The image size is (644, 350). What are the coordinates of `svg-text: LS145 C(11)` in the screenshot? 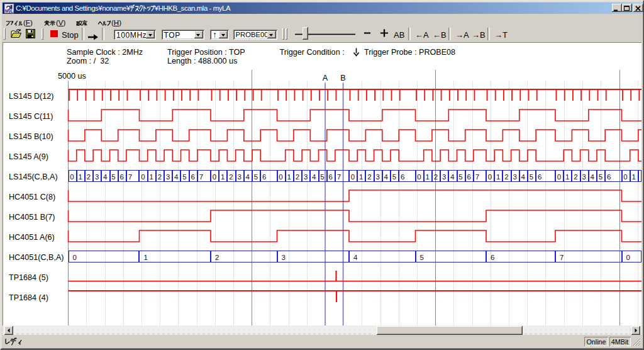 It's located at (31, 116).